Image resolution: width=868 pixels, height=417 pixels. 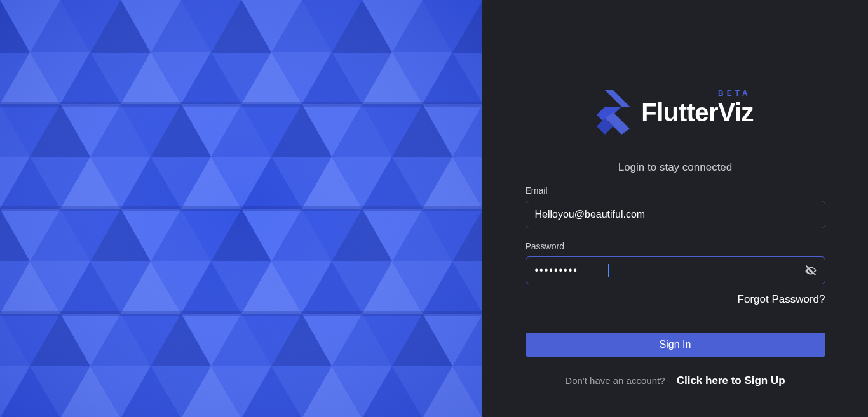 What do you see at coordinates (735, 93) in the screenshot?
I see `beta-badge: BETA` at bounding box center [735, 93].